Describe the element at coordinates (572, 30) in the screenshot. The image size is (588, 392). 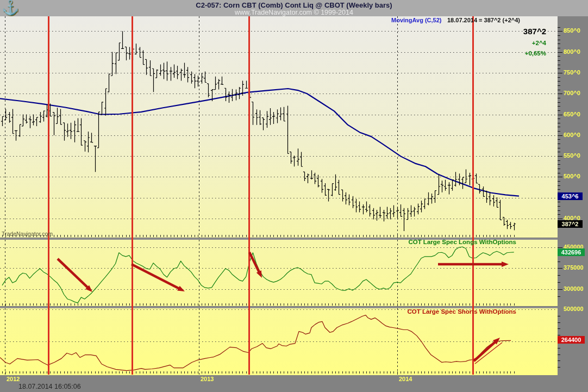
I see `price-axis-label: 850^0` at that location.